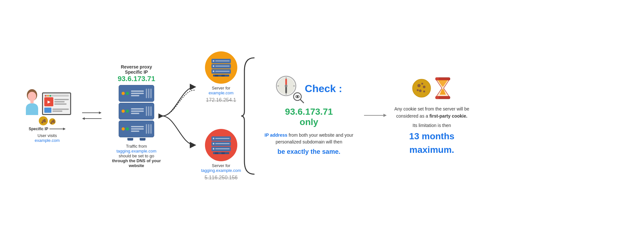 The image size is (644, 232). I want to click on compass-magnify-icon, so click(289, 89).